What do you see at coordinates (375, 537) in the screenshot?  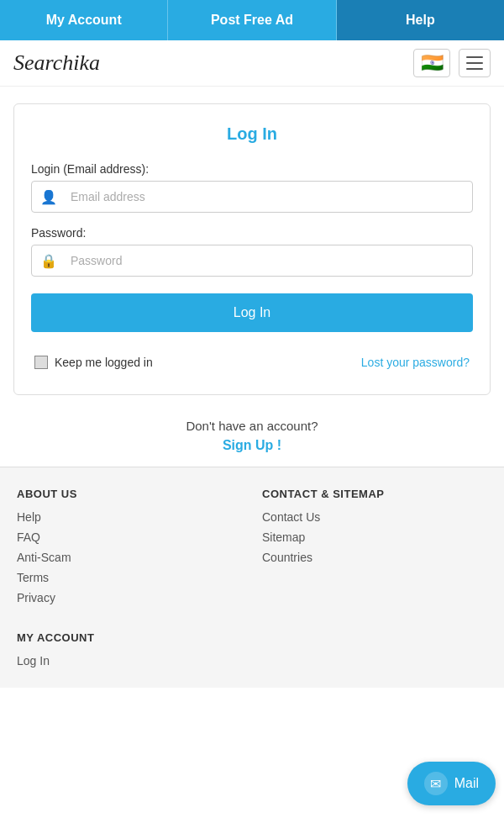 I see `footer-link-sitemap: Sitemap` at bounding box center [375, 537].